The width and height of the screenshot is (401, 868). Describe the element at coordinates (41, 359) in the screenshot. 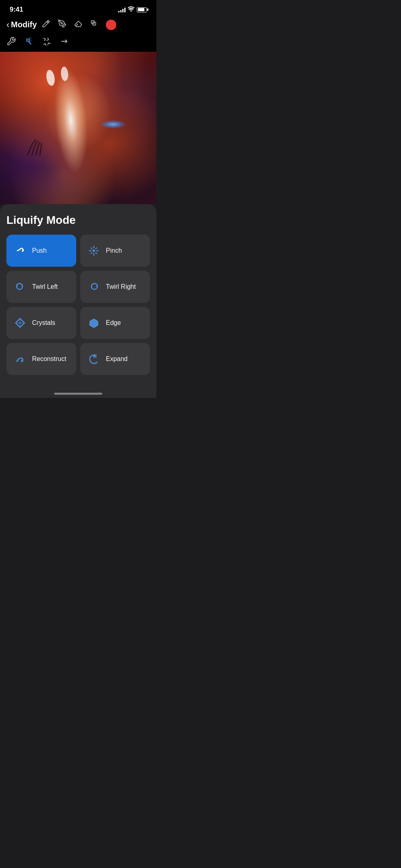

I see `mode-item-reconstruct: Reconstruct` at that location.